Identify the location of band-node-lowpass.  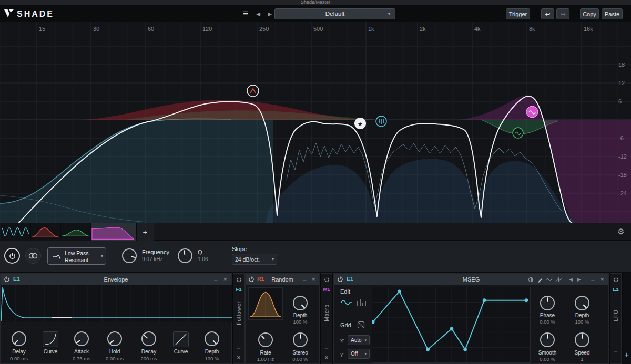
(532, 112).